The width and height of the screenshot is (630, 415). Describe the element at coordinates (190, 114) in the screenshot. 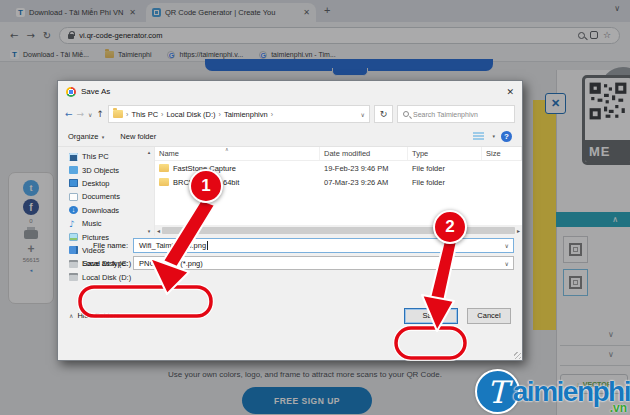

I see `breadcrumb-drive: Local Disk (D:)` at that location.